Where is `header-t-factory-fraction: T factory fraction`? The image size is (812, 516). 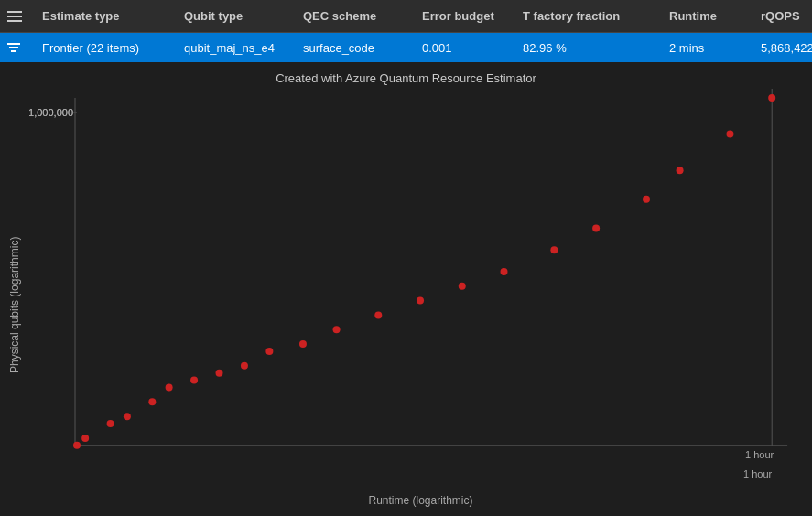 header-t-factory-fraction: T factory fraction is located at coordinates (589, 16).